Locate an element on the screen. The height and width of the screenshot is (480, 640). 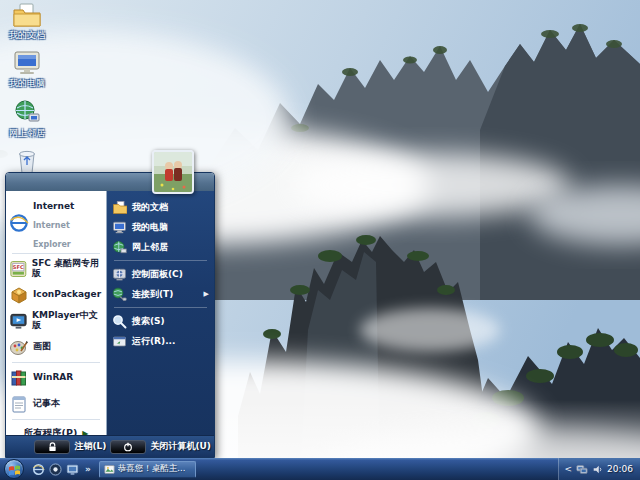
menu-item-kmplayer: KMPlayer中文版 is located at coordinates (56, 321).